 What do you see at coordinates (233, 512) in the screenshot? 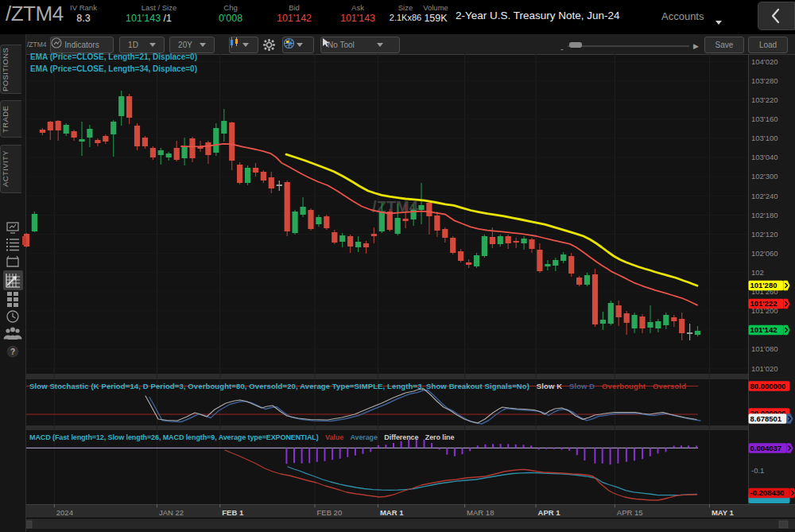
I see `svg-text: FEB 1` at bounding box center [233, 512].